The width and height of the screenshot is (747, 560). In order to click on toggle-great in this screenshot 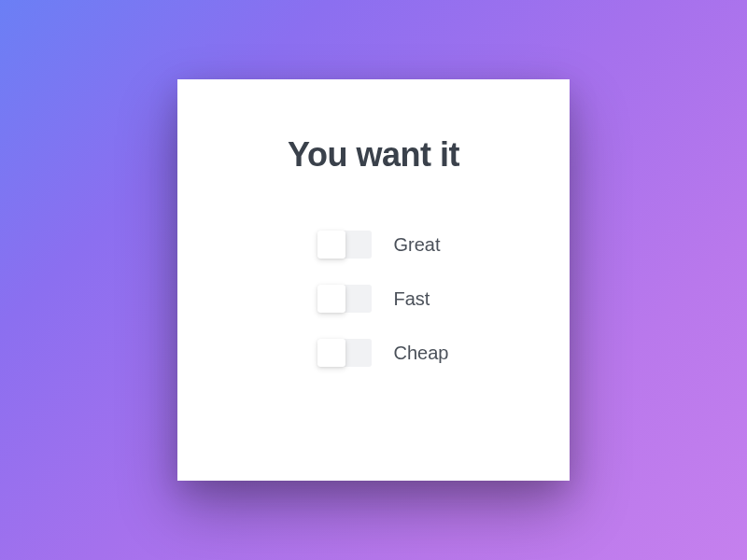, I will do `click(345, 245)`.